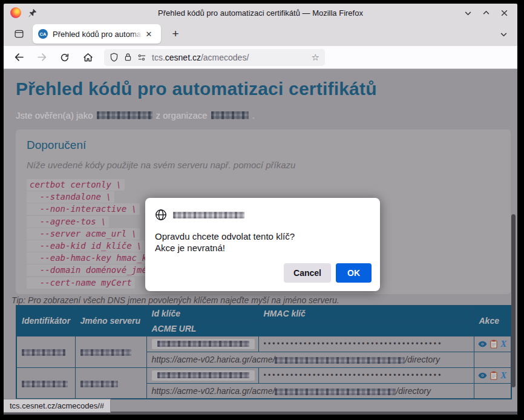  What do you see at coordinates (96, 270) in the screenshot?
I see `code-line: --domain doménové_jméno_` at bounding box center [96, 270].